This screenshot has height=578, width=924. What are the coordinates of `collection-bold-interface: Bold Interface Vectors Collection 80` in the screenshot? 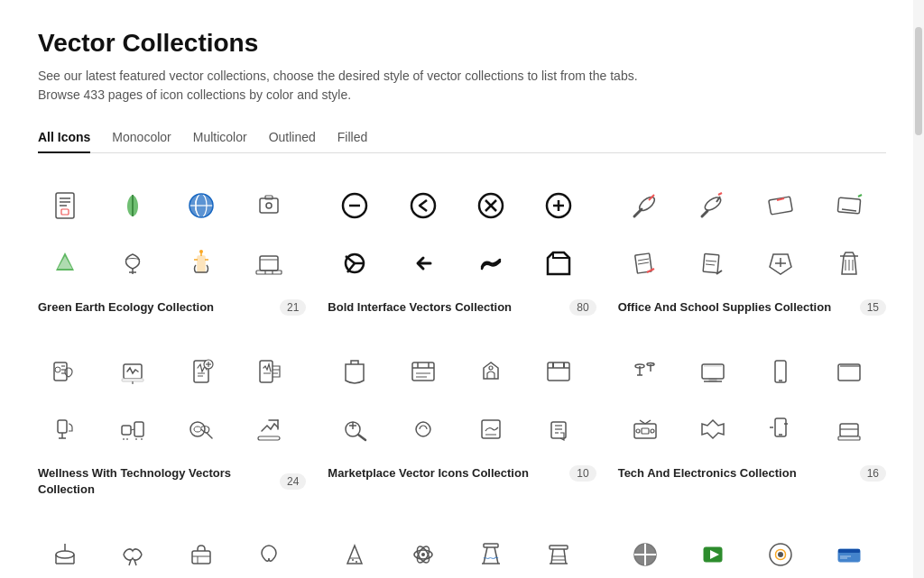 It's located at (462, 247).